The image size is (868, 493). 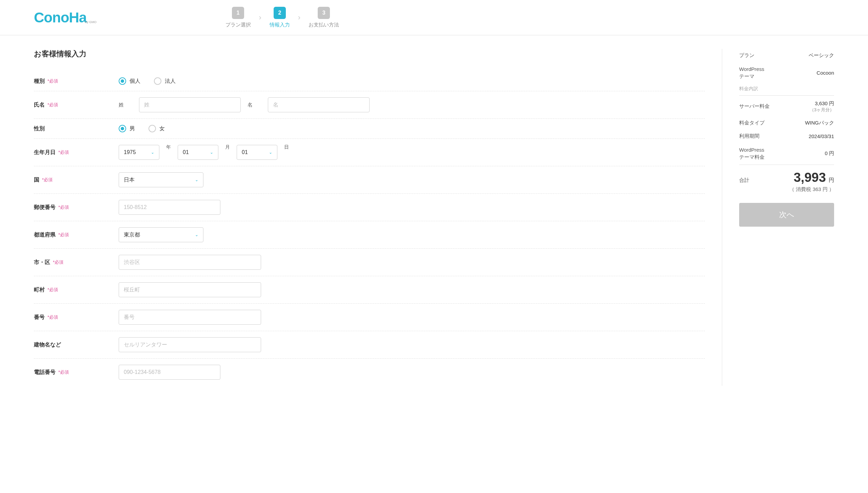 I want to click on country-value: 日本, so click(x=129, y=180).